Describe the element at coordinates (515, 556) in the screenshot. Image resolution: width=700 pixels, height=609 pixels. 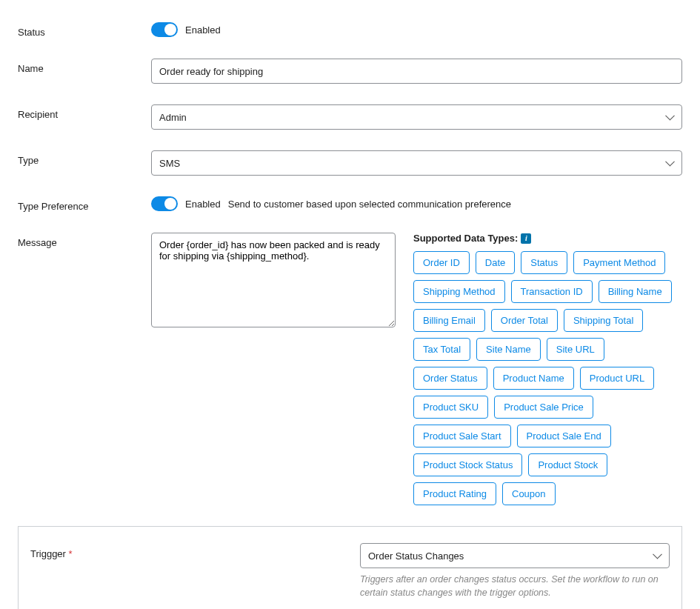
I see `trigger-select: Order Status Changes` at that location.